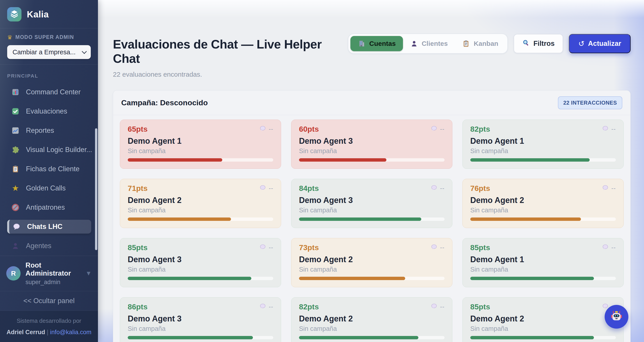  I want to click on robot-fab, so click(616, 317).